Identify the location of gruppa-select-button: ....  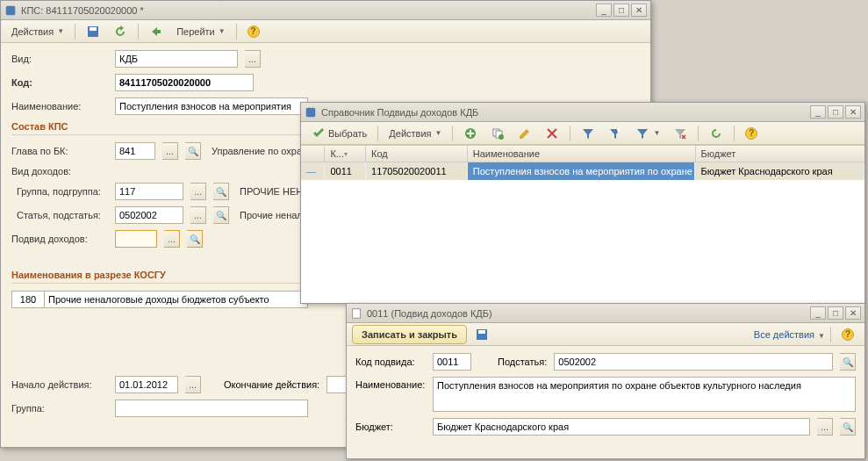
(198, 191).